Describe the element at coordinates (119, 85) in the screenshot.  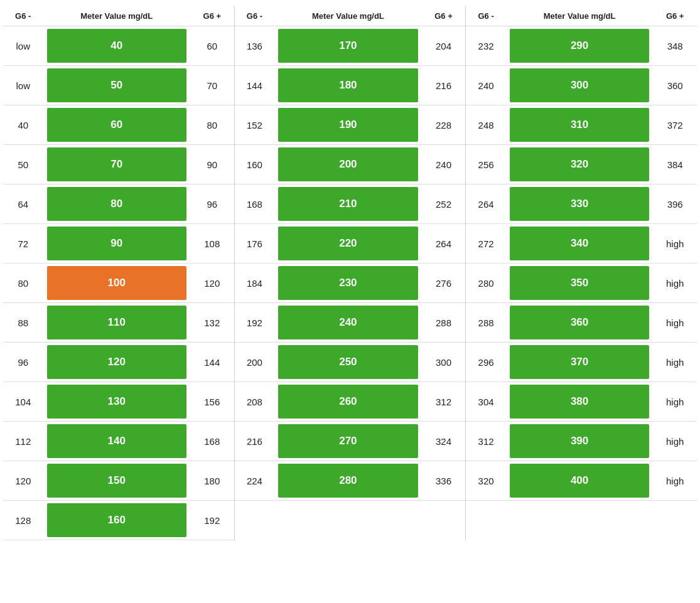
I see `table-row: low5070` at that location.